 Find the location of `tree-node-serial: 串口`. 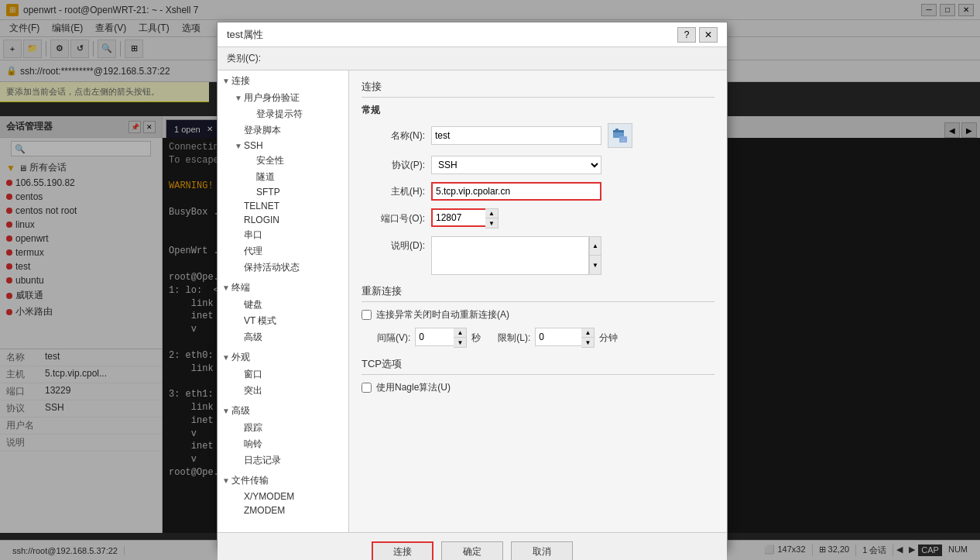

tree-node-serial: 串口 is located at coordinates (283, 235).